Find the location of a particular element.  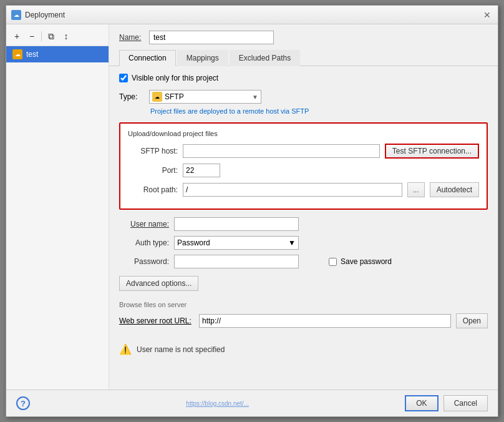

root-path-label: Root path: is located at coordinates (153, 190).